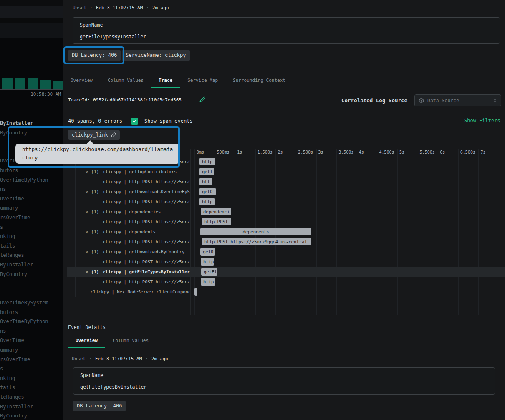 Image resolution: width=505 pixels, height=420 pixels. I want to click on db-latency-badge-bottom: DB Latency: 406, so click(99, 406).